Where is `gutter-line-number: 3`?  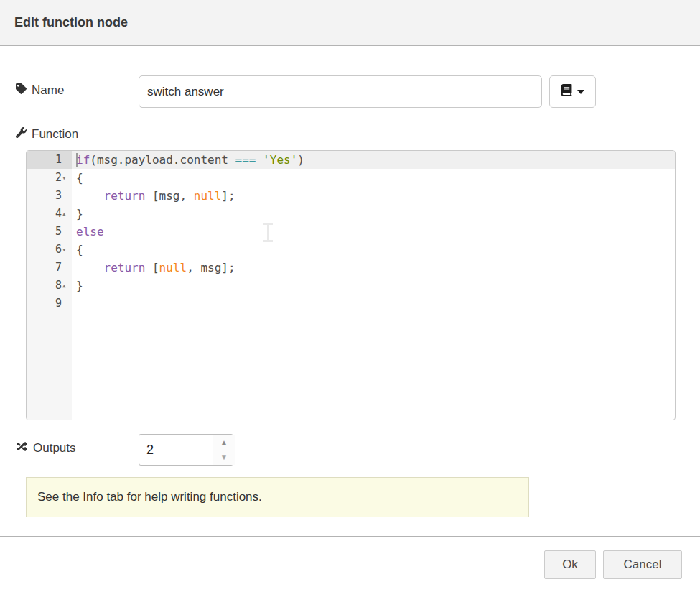
gutter-line-number: 3 is located at coordinates (49, 195).